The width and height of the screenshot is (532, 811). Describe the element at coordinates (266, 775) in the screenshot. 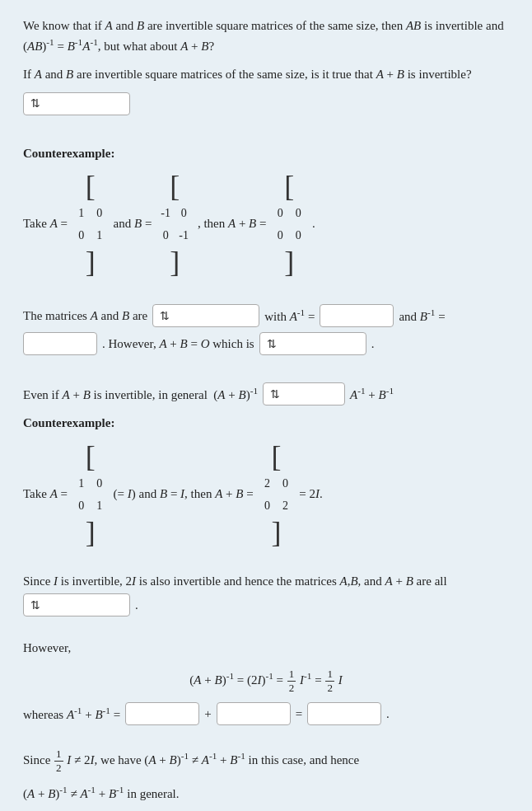

I see `since-final-section: Since 1 2 I ≠ 2I, we have (A + B)-1 ≠ A-…` at that location.